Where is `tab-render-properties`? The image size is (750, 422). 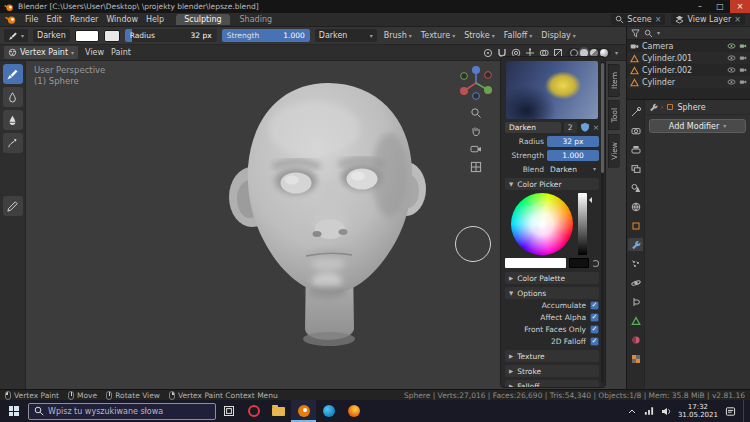 tab-render-properties is located at coordinates (636, 130).